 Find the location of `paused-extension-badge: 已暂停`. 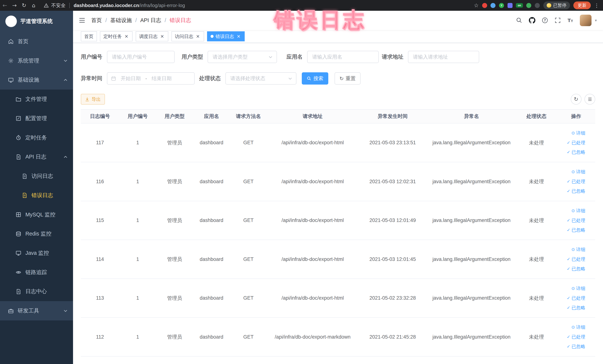

paused-extension-badge: 已暂停 is located at coordinates (557, 5).